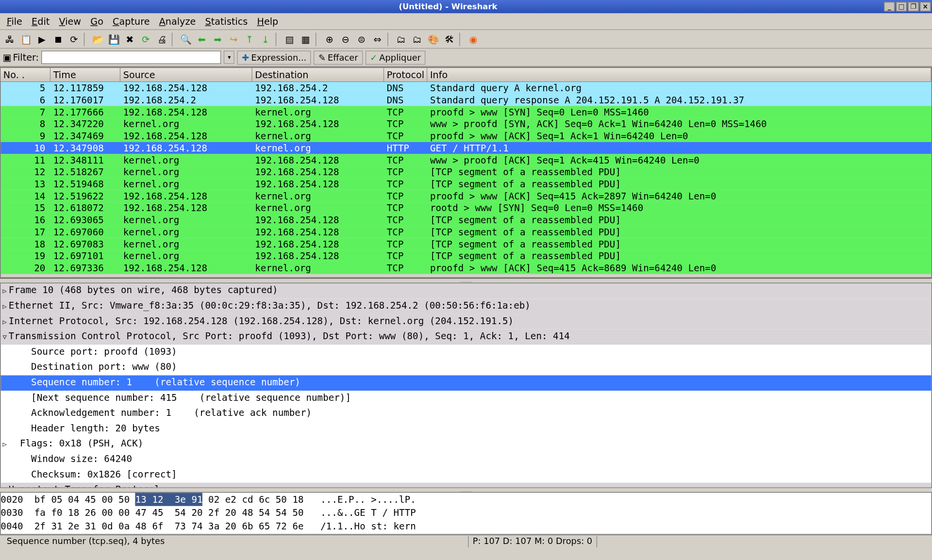 This screenshot has width=932, height=560. Describe the element at coordinates (114, 39) in the screenshot. I see `save-icon: 💾` at that location.